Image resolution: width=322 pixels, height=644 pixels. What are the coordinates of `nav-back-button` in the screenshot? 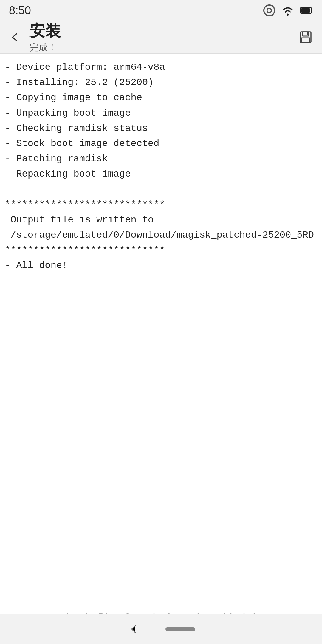 It's located at (134, 629).